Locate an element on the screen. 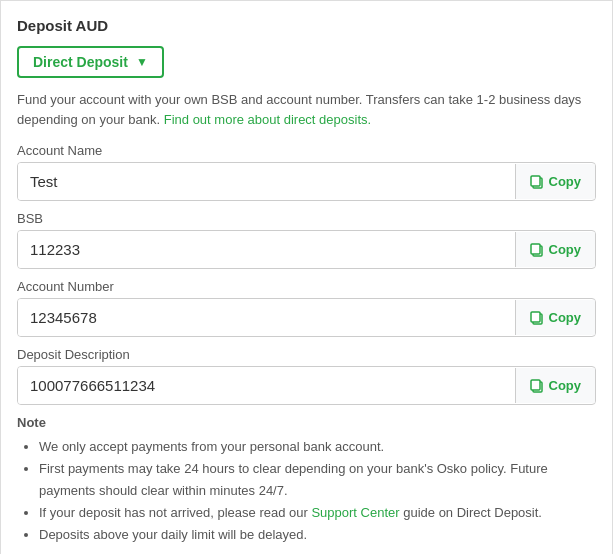 The image size is (613, 554). account-number-label: Account Number is located at coordinates (306, 286).